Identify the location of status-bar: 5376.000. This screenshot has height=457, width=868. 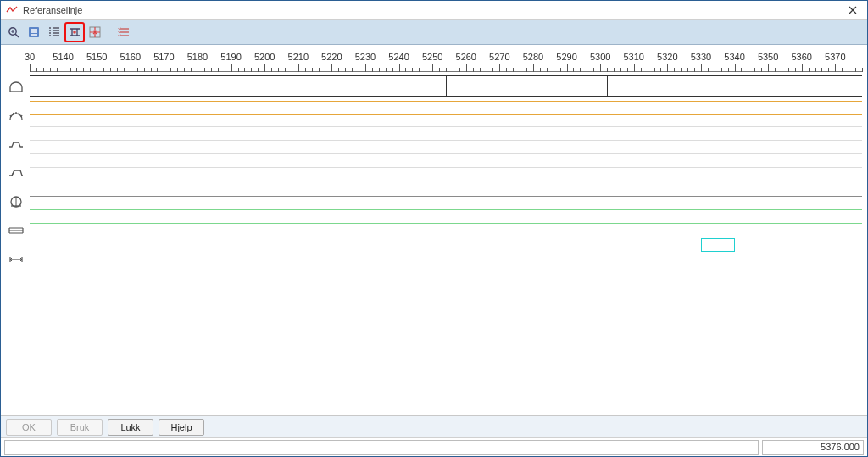
(434, 447).